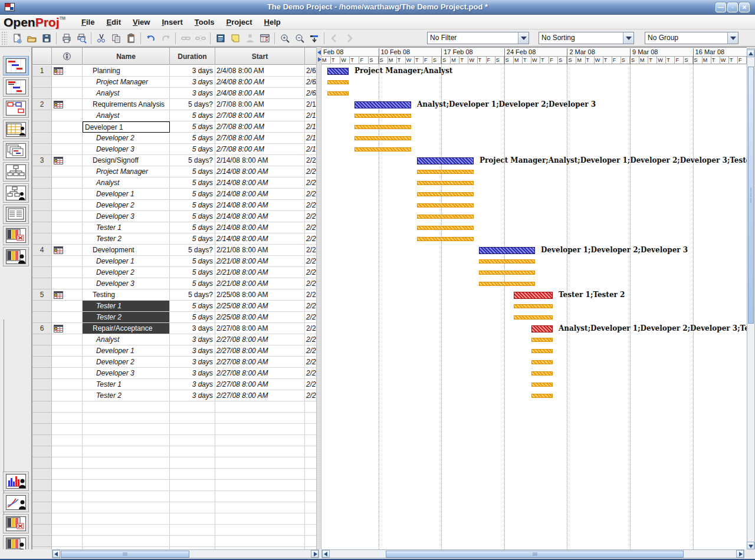 The height and width of the screenshot is (560, 755). What do you see at coordinates (67, 57) in the screenshot?
I see `header-info` at bounding box center [67, 57].